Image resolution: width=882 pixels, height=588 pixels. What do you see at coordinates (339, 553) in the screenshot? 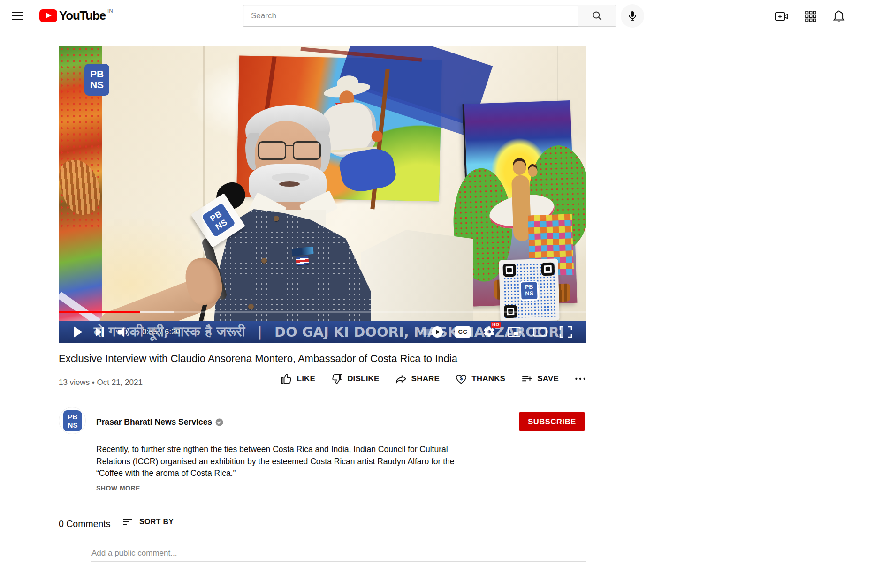
I see `add-comment-input` at bounding box center [339, 553].